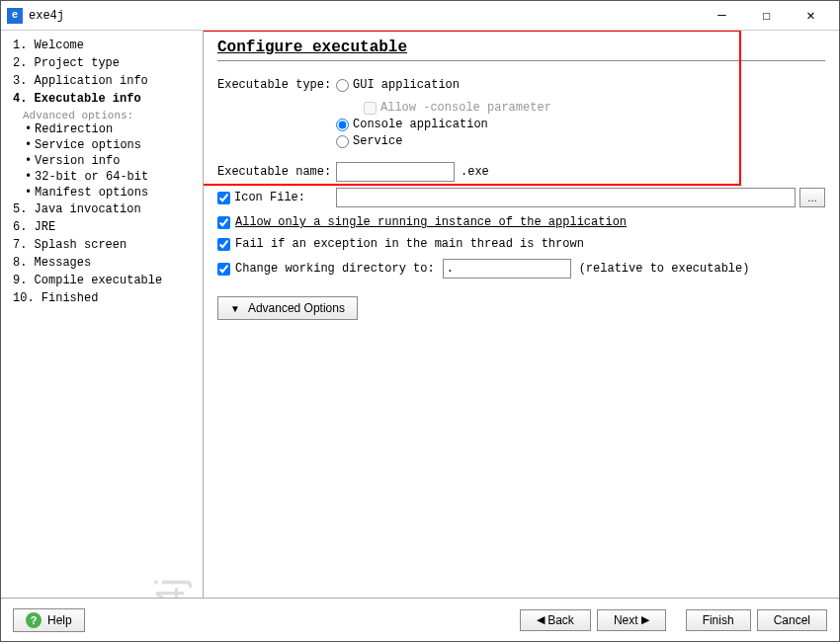 The image size is (840, 642). What do you see at coordinates (767, 16) in the screenshot?
I see `maximize-button: ☐` at bounding box center [767, 16].